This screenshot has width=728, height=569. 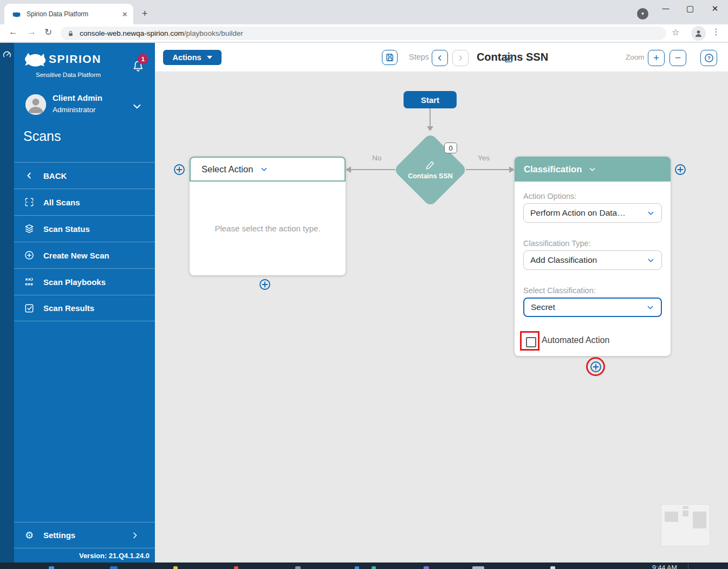 What do you see at coordinates (29, 282) in the screenshot?
I see `playbook-strategy-icon` at bounding box center [29, 282].